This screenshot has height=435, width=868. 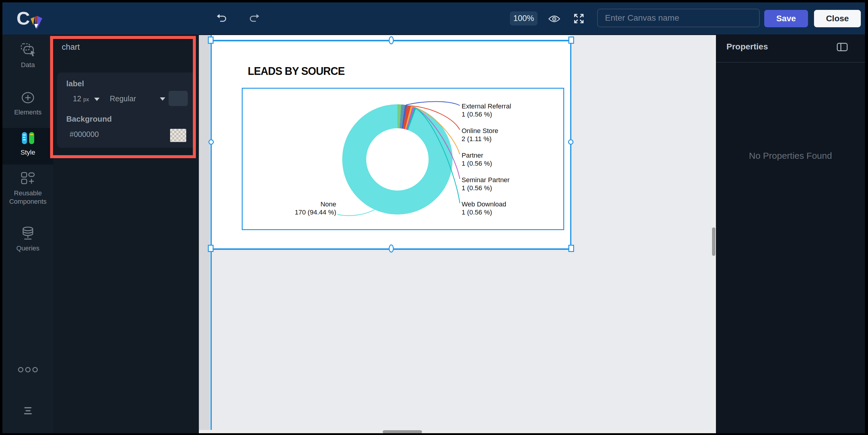 What do you see at coordinates (28, 138) in the screenshot?
I see `style-icon` at bounding box center [28, 138].